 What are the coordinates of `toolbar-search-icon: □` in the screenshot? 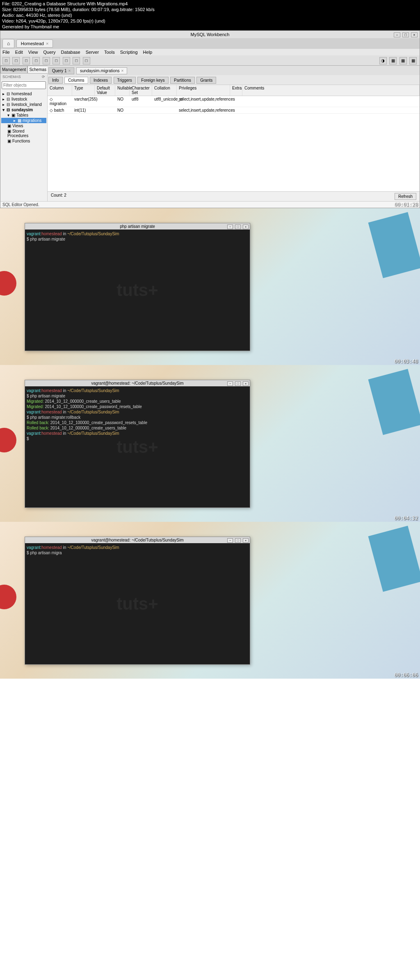 It's located at (76, 61).